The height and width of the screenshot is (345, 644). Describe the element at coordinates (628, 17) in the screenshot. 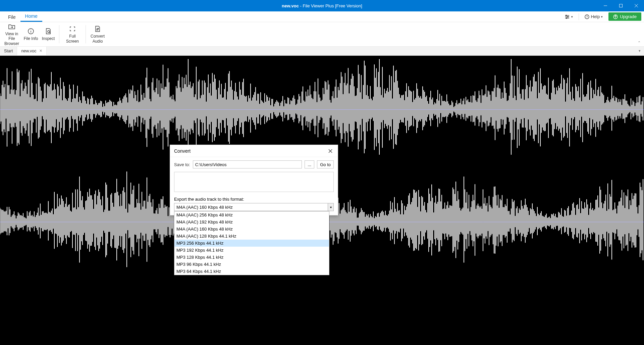

I see `upgrade-label: Upgrade` at that location.